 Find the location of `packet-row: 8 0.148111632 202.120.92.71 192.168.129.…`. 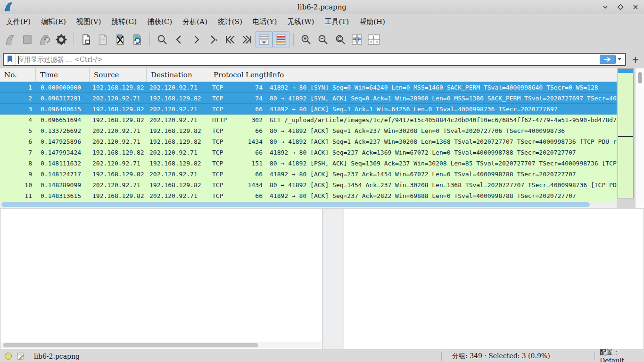

packet-row: 8 0.148111632 202.120.92.71 192.168.129.… is located at coordinates (308, 163).